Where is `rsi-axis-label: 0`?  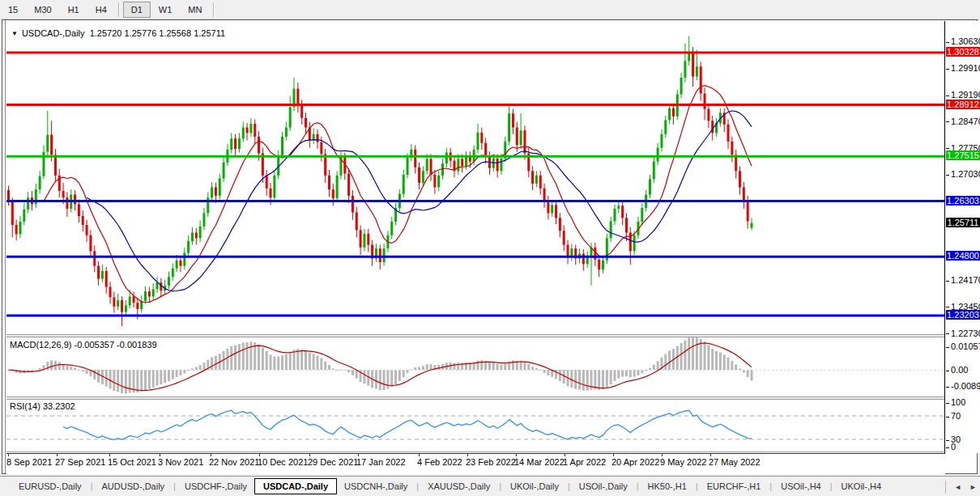
rsi-axis-label: 0 is located at coordinates (951, 447).